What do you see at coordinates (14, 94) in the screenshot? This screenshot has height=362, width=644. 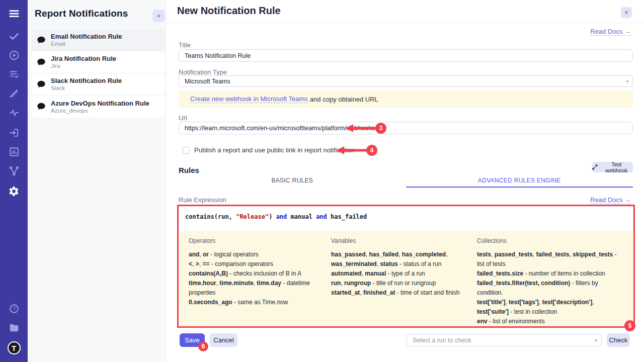 I see `steps-icon` at bounding box center [14, 94].